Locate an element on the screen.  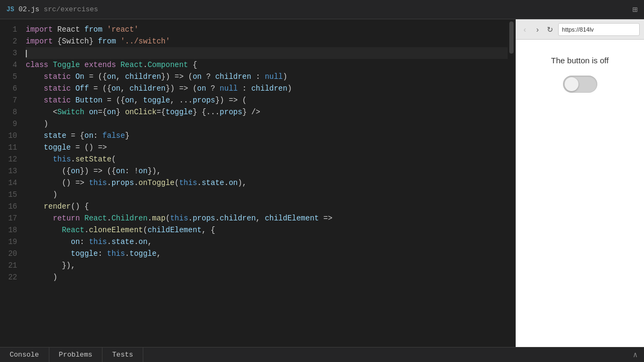
code-line: static Off = ({on, children}) => (on ? n… is located at coordinates (267, 88).